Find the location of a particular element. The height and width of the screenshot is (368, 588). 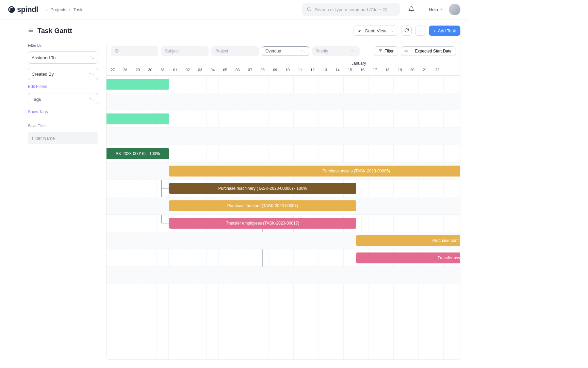

breadcrumb-projects: Projects is located at coordinates (59, 10).